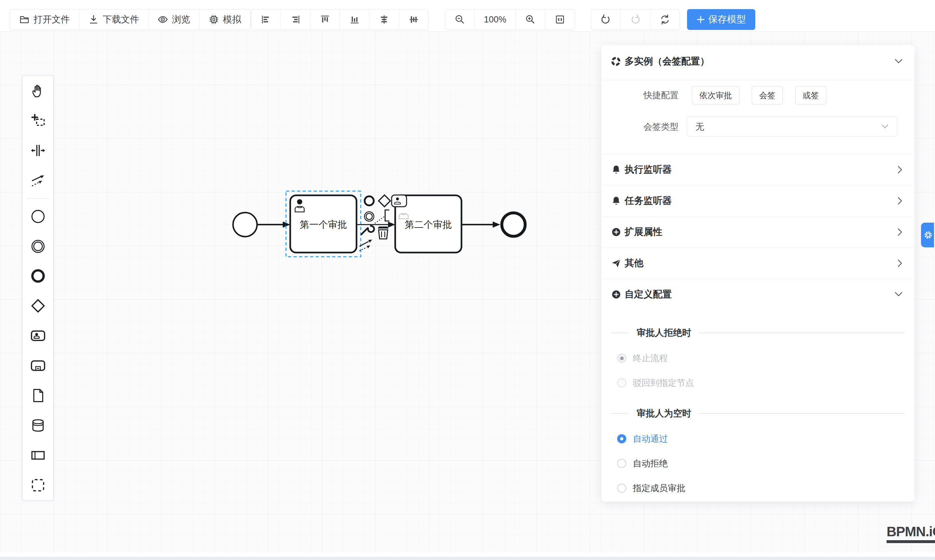 The width and height of the screenshot is (935, 560). I want to click on palette-user-task, so click(38, 336).